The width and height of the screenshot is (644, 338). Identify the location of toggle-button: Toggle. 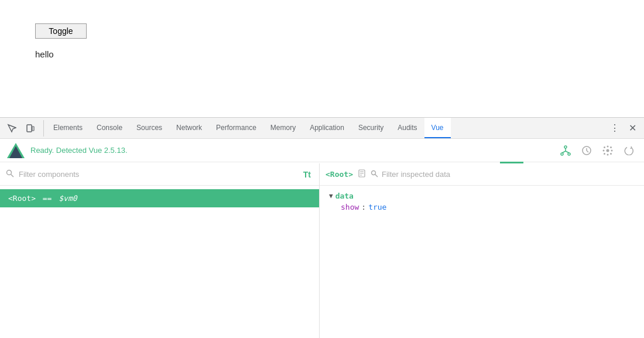
(61, 31).